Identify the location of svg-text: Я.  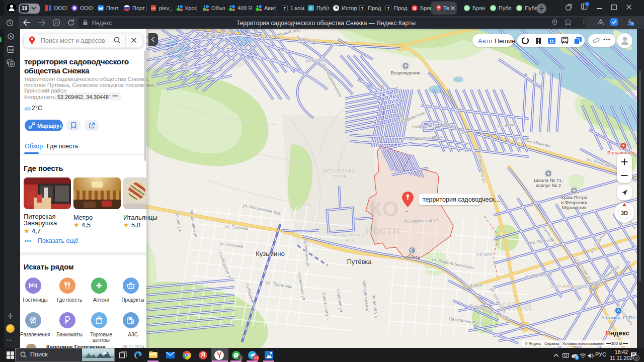
(56, 23).